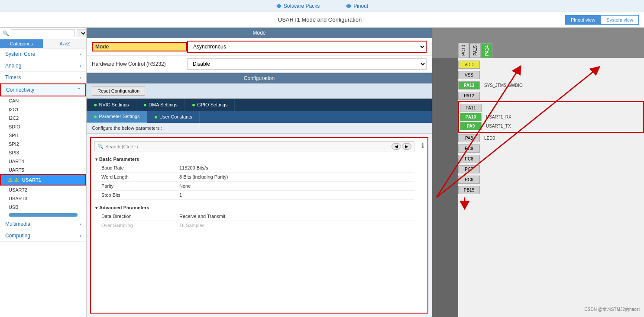 The width and height of the screenshot is (644, 317). What do you see at coordinates (112, 105) in the screenshot?
I see `nvic-settings-tab: ● NVIC Settings` at bounding box center [112, 105].